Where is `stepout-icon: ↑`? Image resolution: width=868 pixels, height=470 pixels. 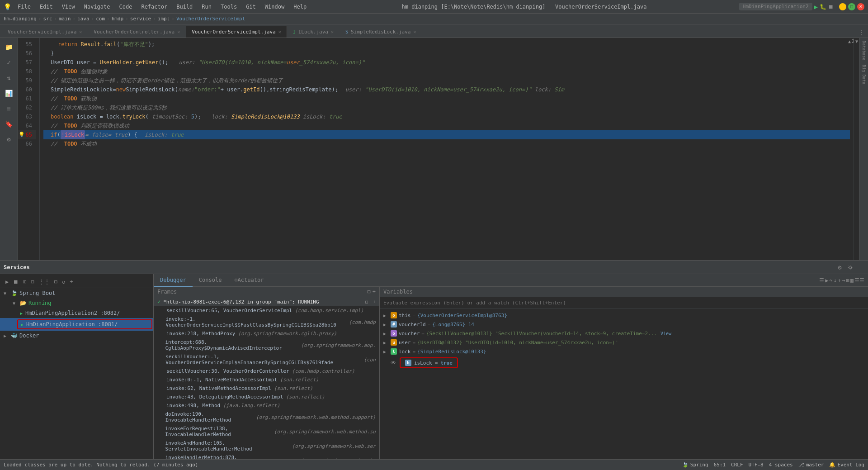 stepout-icon: ↑ is located at coordinates (839, 280).